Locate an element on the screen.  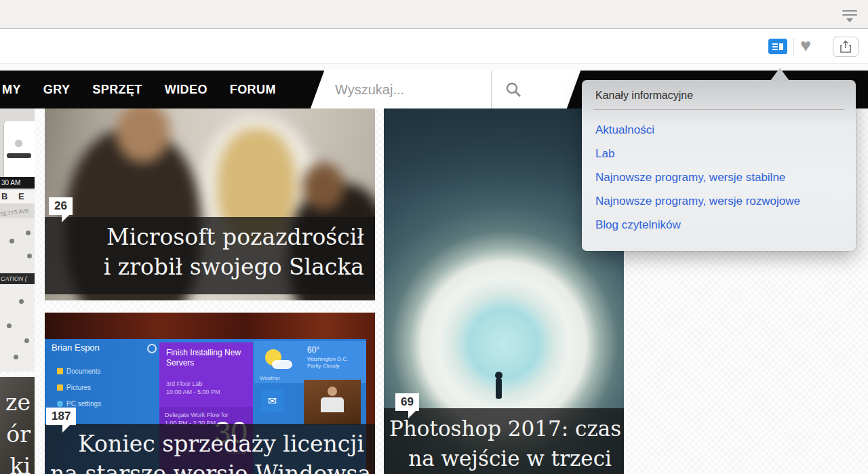
search-icon is located at coordinates (513, 90).